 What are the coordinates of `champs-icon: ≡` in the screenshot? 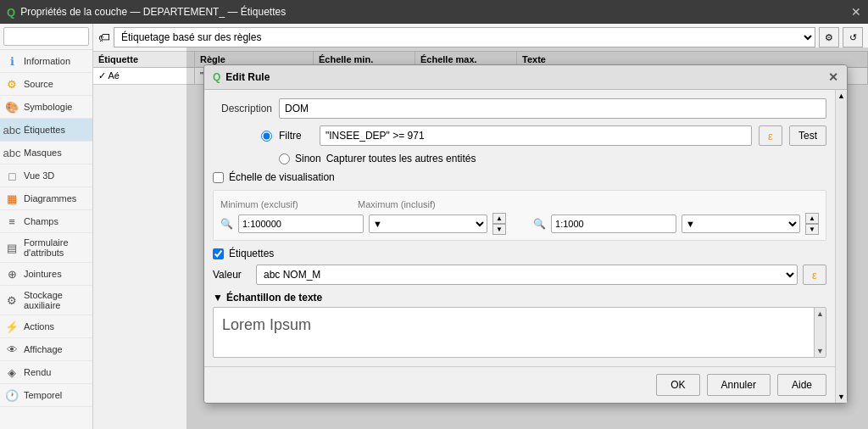 It's located at (12, 221).